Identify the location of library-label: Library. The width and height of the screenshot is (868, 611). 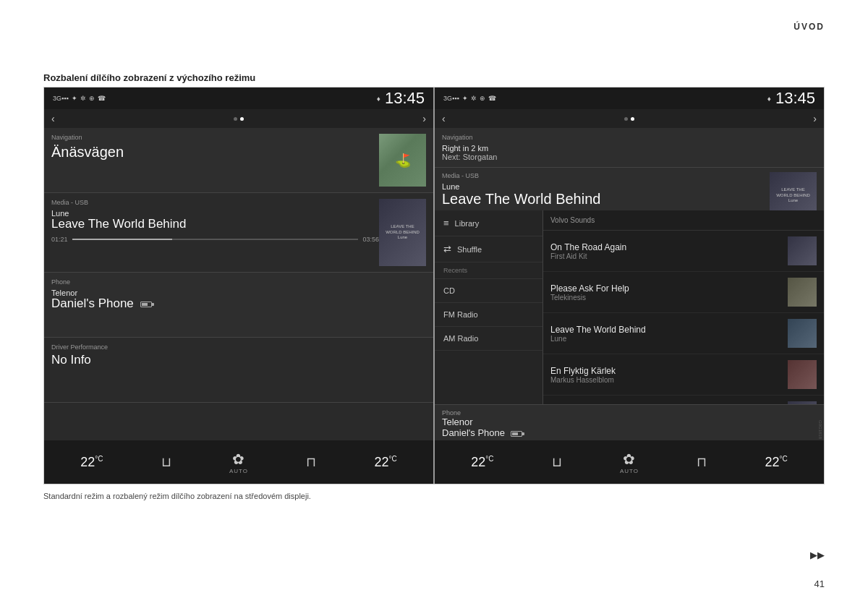
(467, 223).